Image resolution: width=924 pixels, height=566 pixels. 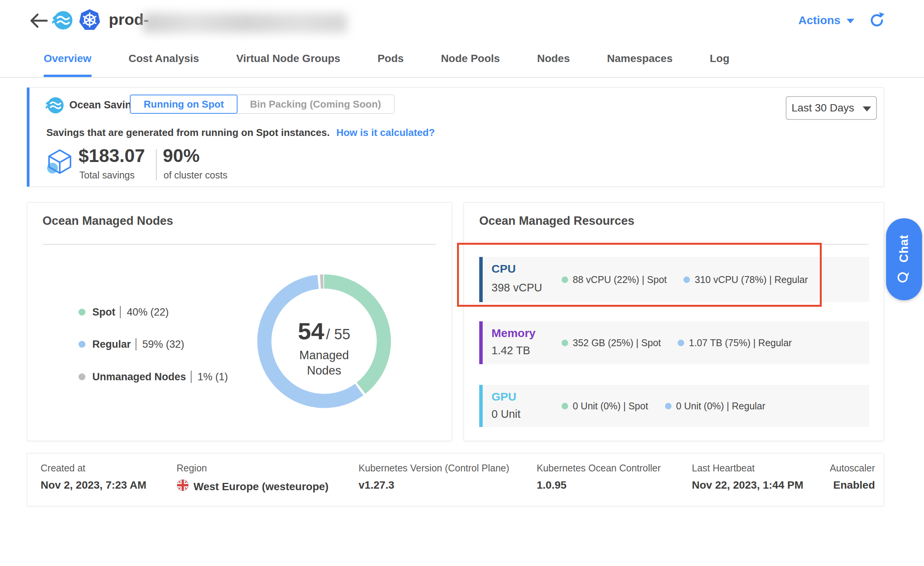 What do you see at coordinates (517, 288) in the screenshot?
I see `cpu-total: 398 vCPU` at bounding box center [517, 288].